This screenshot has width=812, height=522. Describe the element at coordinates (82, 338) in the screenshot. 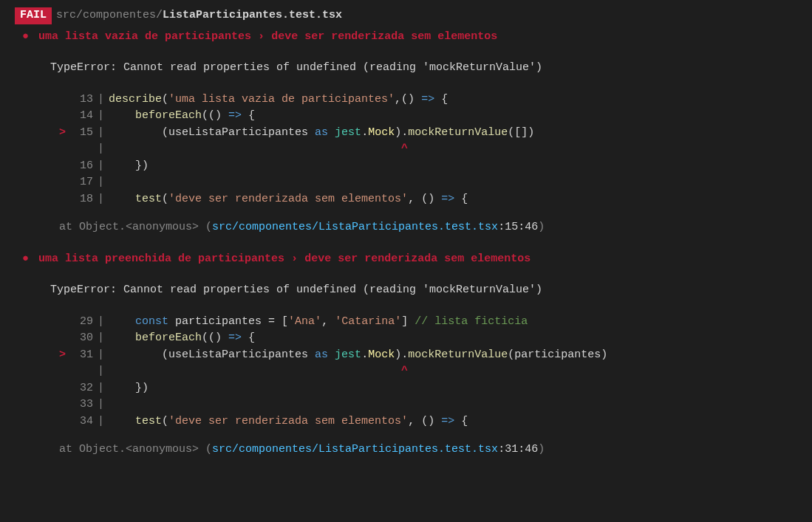

I see `line-number: 30` at that location.